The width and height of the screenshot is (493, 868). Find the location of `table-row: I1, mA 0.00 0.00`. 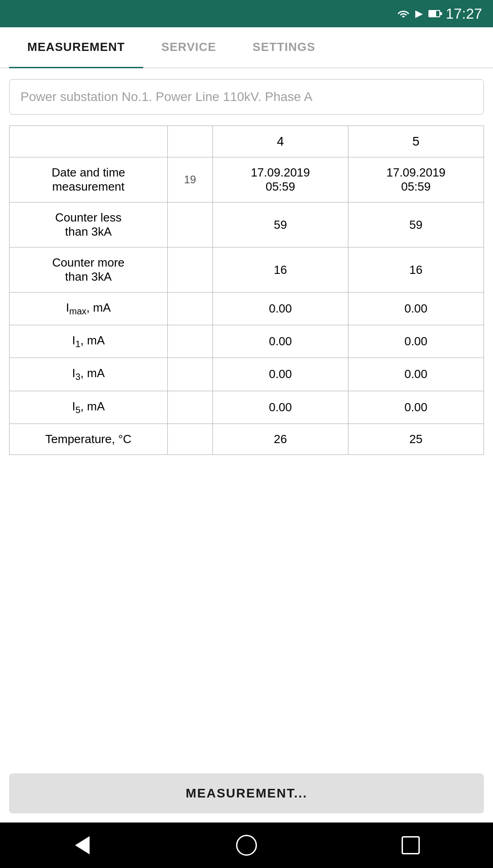

table-row: I1, mA 0.00 0.00 is located at coordinates (246, 342).